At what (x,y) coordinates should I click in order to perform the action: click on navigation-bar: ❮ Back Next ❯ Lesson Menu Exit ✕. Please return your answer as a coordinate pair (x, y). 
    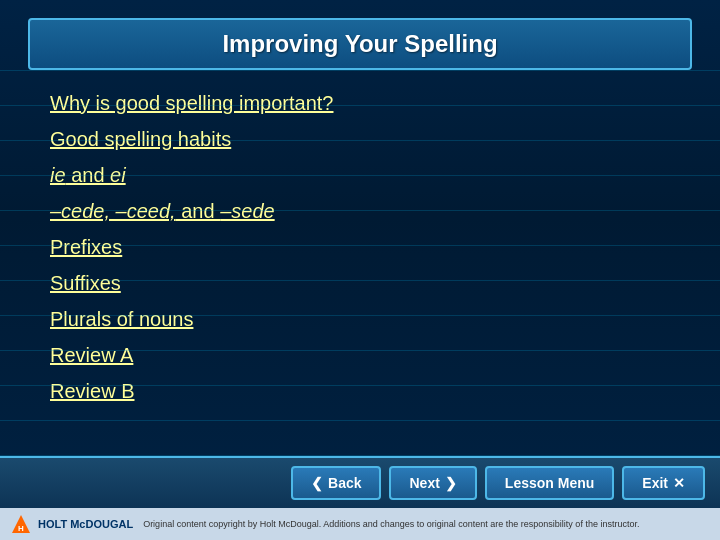
    Looking at the image, I should click on (360, 482).